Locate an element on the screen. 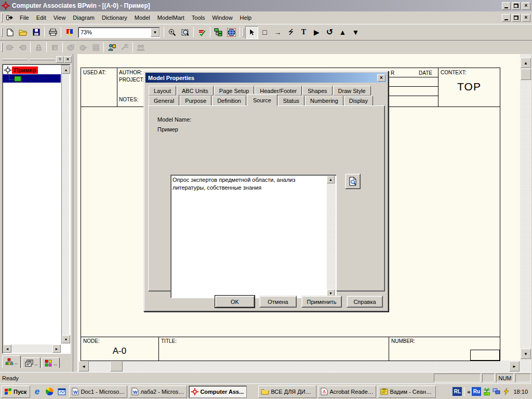  task-word-laba2: W лаба2 - Microso... is located at coordinates (158, 392).